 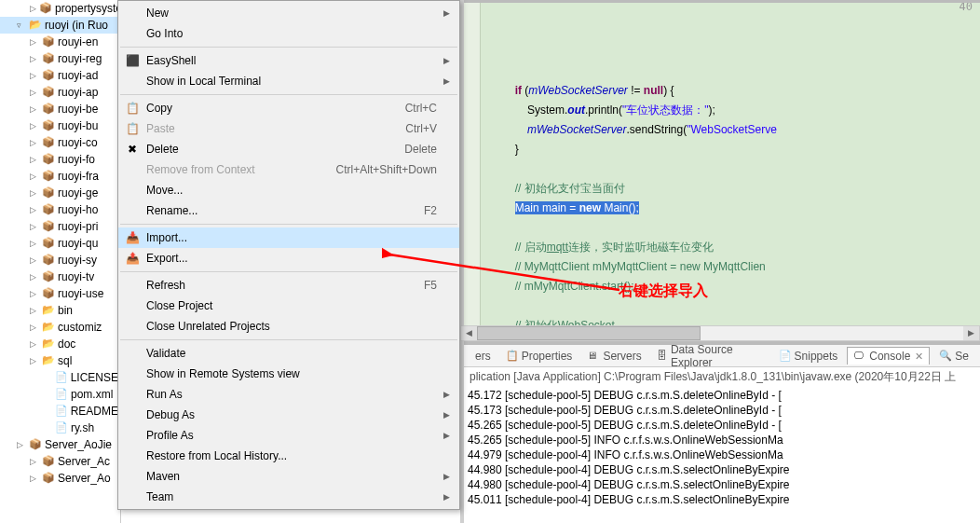 I want to click on tree-item: ▷📦ruoyi-ad, so click(x=60, y=76).